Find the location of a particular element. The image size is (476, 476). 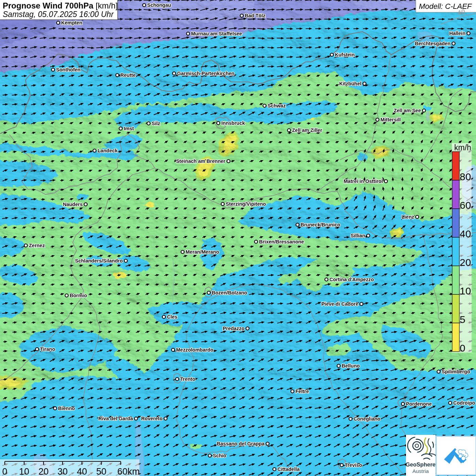

svg-text: Landeck is located at coordinates (108, 151).